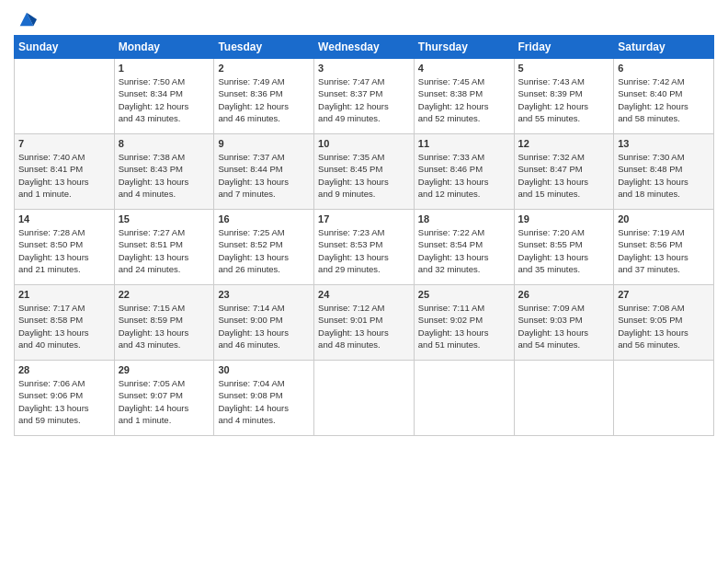  What do you see at coordinates (564, 48) in the screenshot?
I see `header-cell-friday: Friday` at bounding box center [564, 48].